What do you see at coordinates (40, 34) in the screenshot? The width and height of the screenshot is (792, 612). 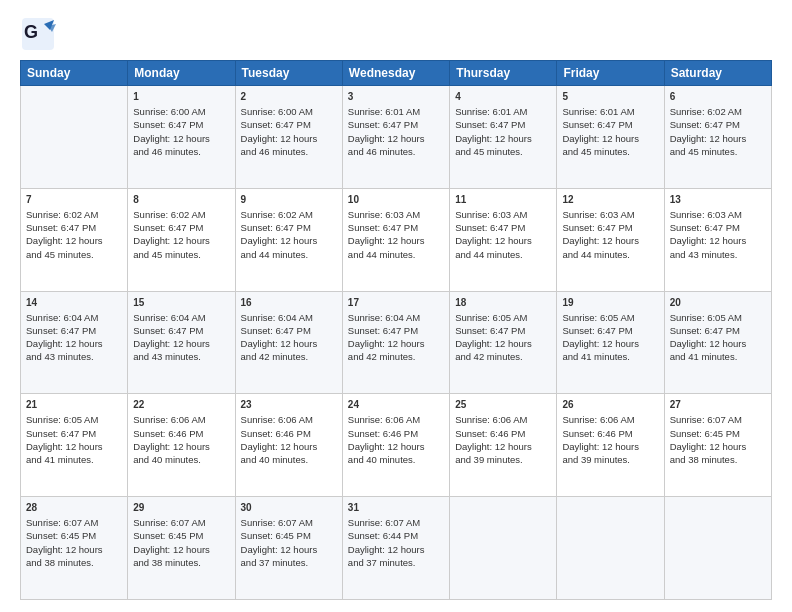 I see `logo: G` at bounding box center [40, 34].